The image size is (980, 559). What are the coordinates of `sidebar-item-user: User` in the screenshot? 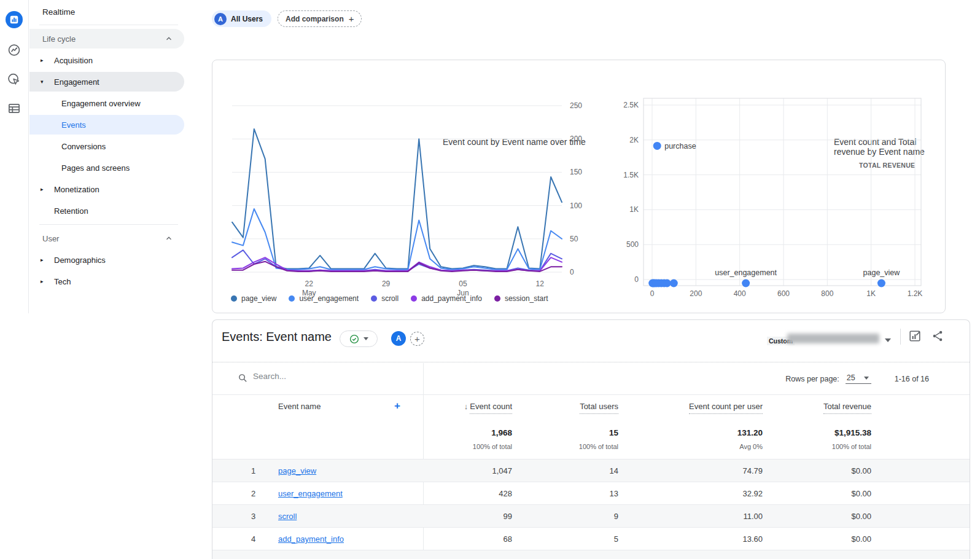 It's located at (107, 238).